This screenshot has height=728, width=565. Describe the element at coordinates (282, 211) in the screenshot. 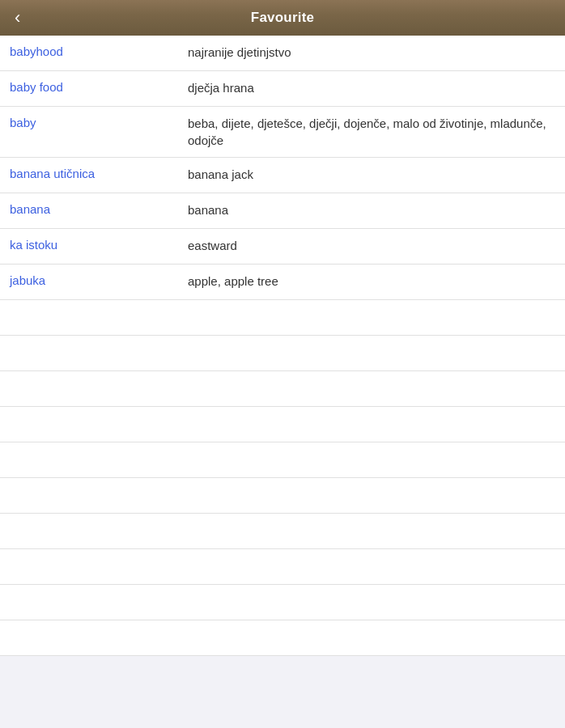

I see `table-row: bananabanana` at that location.